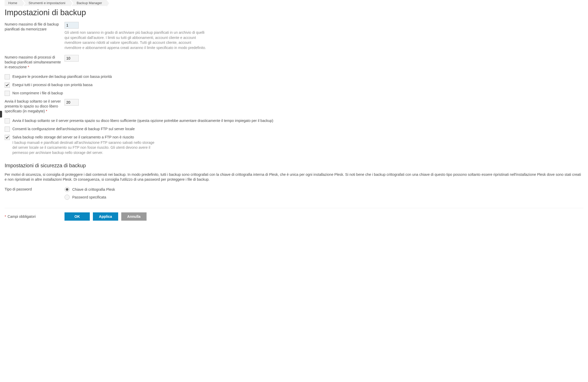 The image size is (588, 382). What do you see at coordinates (67, 189) in the screenshot?
I see `radio-plesk-key` at bounding box center [67, 189].